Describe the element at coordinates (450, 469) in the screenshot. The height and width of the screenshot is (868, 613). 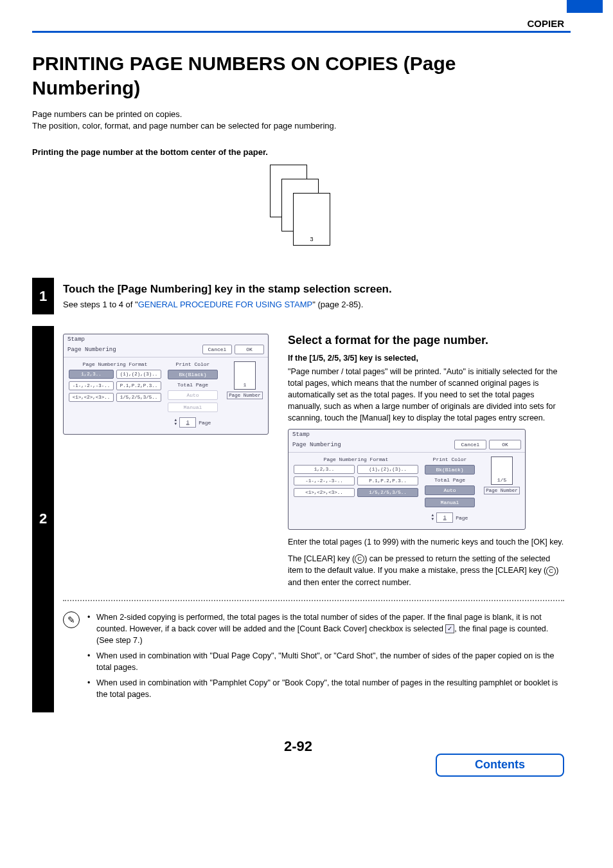
I see `color-button-b: Bk(Black)` at that location.